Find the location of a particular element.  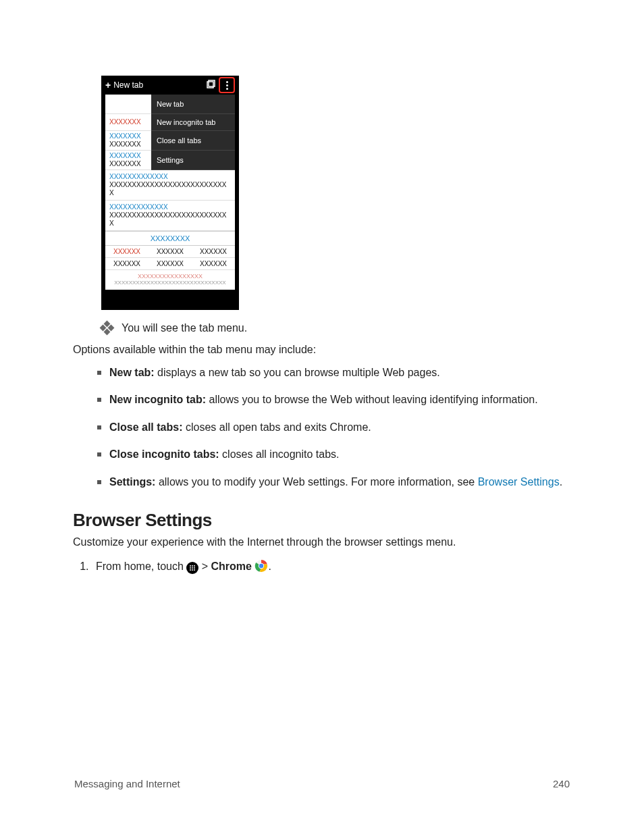

menu-item-new-tab: New tab is located at coordinates (193, 104).